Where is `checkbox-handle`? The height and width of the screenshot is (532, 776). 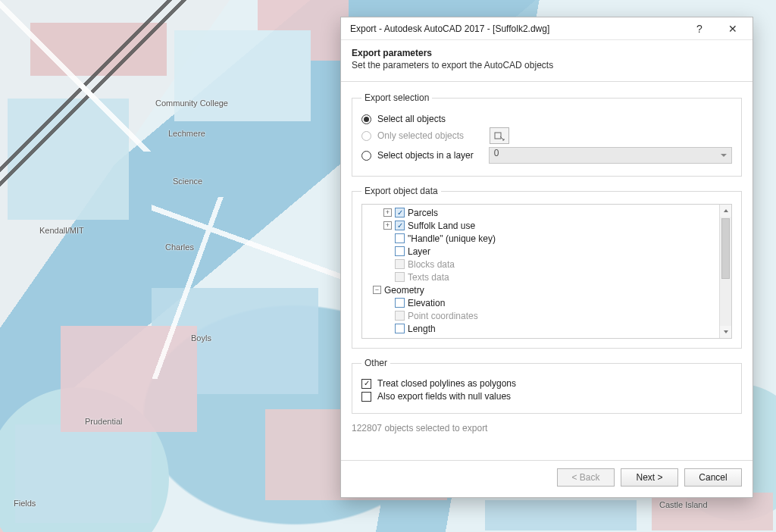 checkbox-handle is located at coordinates (400, 238).